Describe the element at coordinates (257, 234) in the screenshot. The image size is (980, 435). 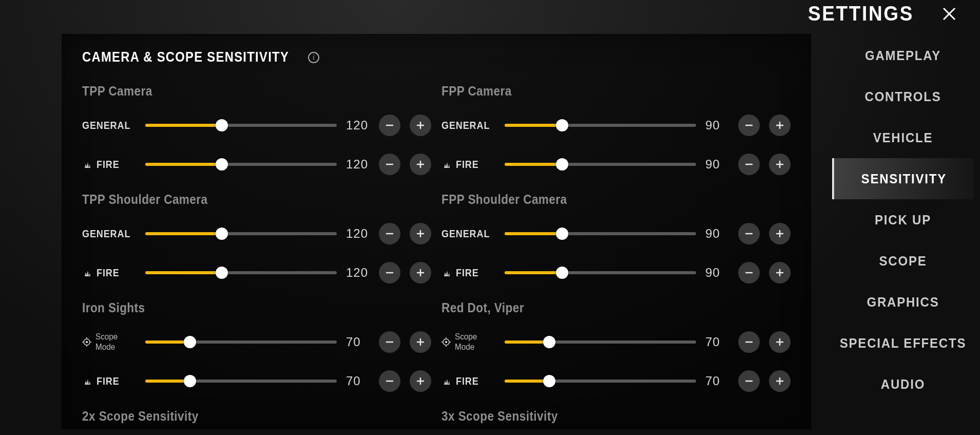
I see `slider-row: GENERAL120` at that location.